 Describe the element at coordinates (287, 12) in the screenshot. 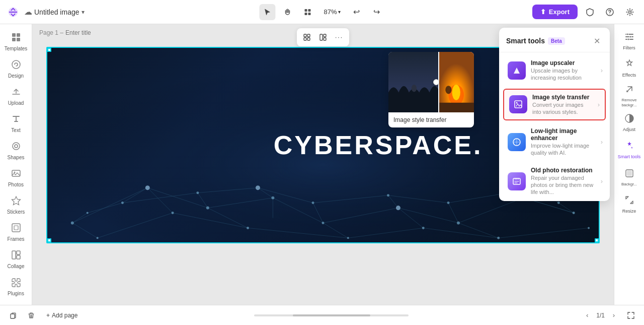

I see `hand-tool-button` at that location.